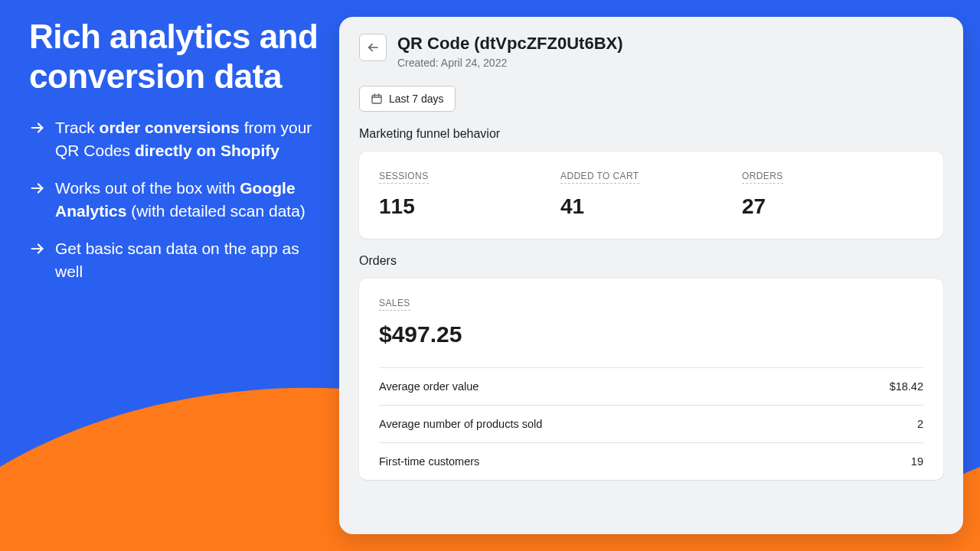 The height and width of the screenshot is (551, 980). Describe the element at coordinates (833, 207) in the screenshot. I see `metric-value: 27` at that location.